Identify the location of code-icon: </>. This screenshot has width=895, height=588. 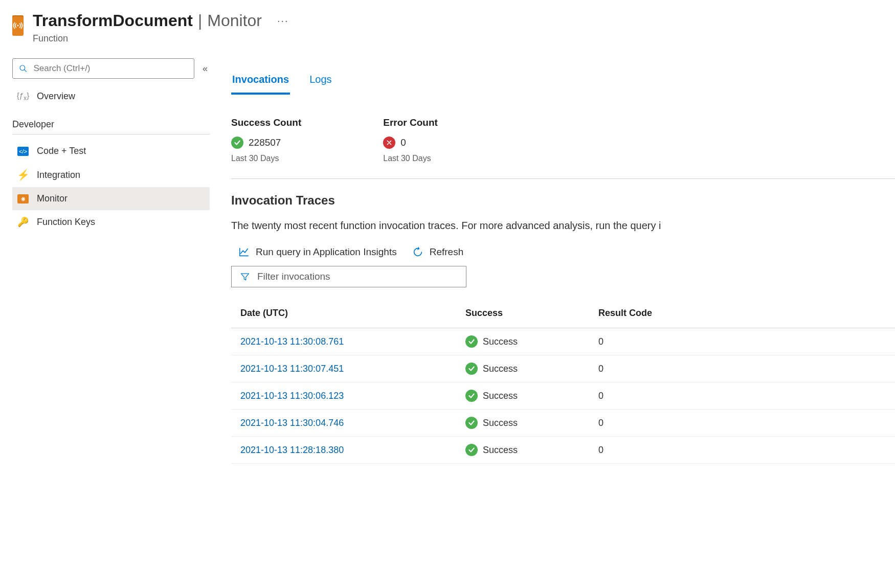
(23, 151).